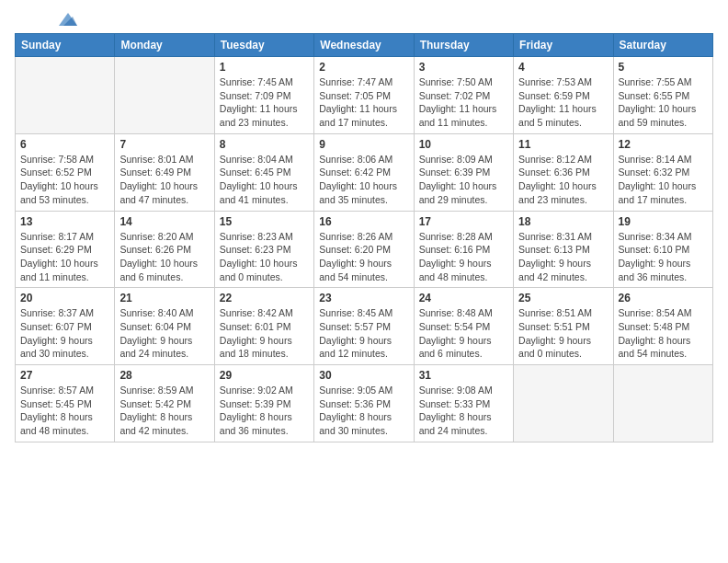 The image size is (728, 563). I want to click on day-info: Sunrise: 8:51 AM Sunset: 5:51 PM Dayligh…, so click(563, 333).